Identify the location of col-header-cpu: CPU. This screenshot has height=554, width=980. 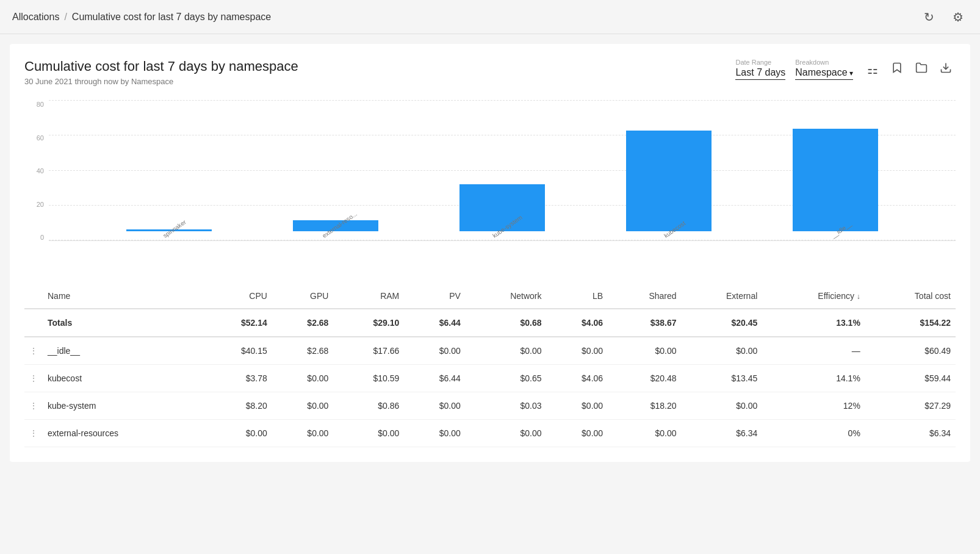
(237, 297).